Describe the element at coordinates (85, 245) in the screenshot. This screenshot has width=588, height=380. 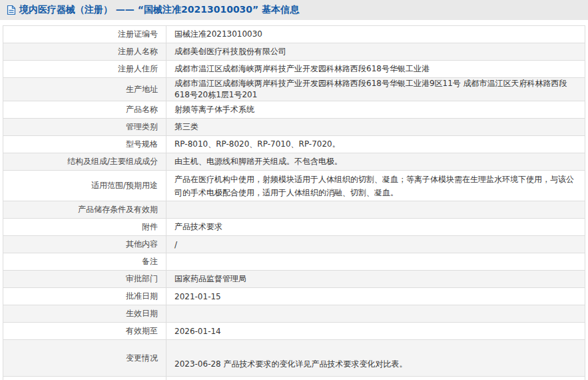
I see `row-label: 其他内容` at that location.